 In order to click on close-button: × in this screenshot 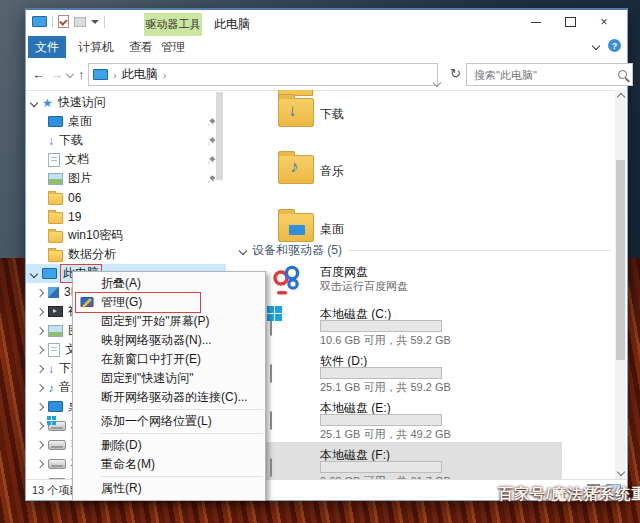, I will do `click(604, 22)`.